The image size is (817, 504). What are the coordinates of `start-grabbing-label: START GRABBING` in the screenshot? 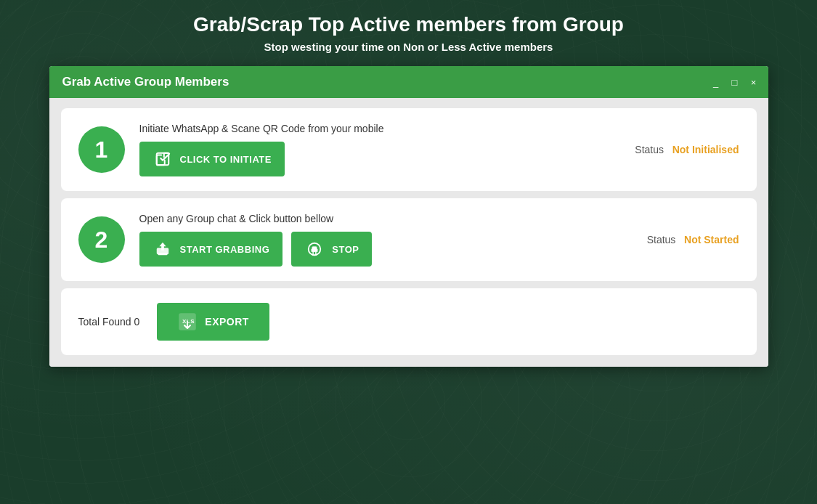 It's located at (225, 250).